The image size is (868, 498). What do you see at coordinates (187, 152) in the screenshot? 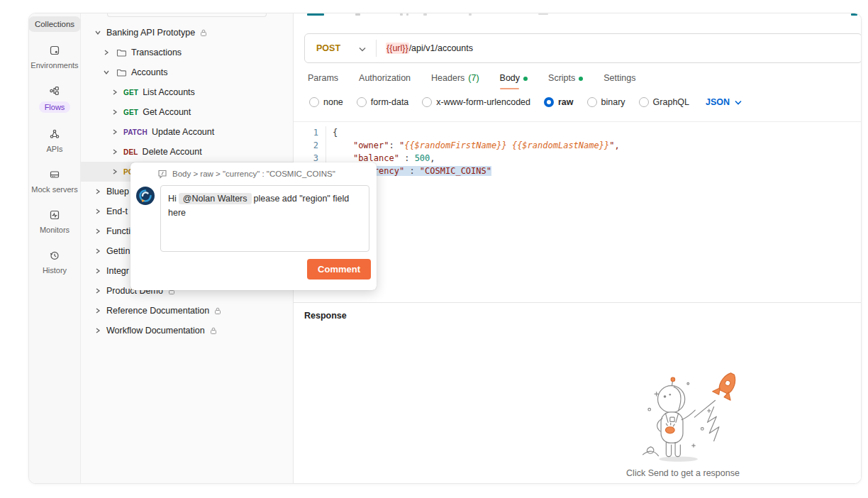
I see `tree-item-delete-account: DEL Delete Account` at bounding box center [187, 152].